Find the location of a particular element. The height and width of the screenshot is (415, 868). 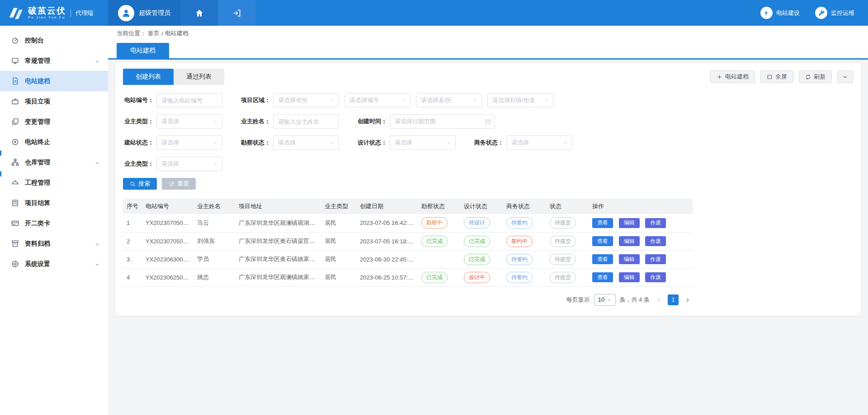

sidebar-item-general-mgmt: 常规管理 is located at coordinates (54, 61).